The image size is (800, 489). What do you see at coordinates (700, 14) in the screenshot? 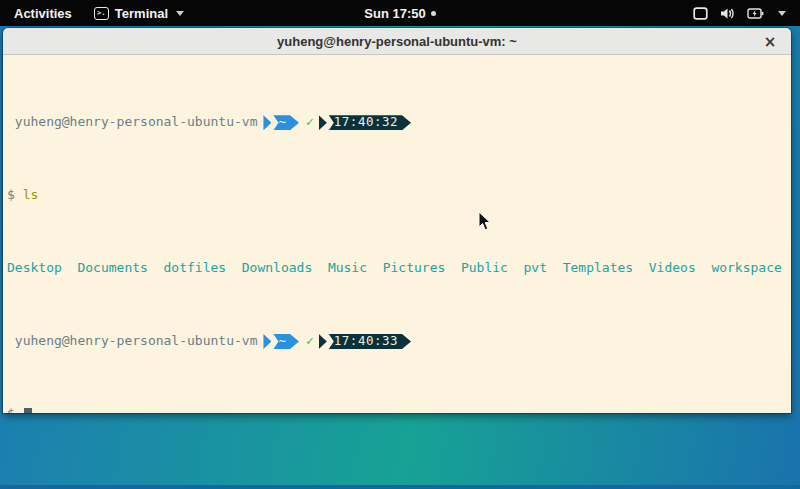
I see `display-icon` at bounding box center [700, 14].